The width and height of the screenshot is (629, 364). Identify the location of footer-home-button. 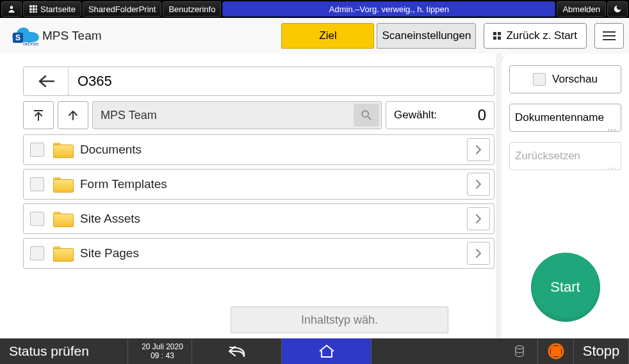
(327, 351).